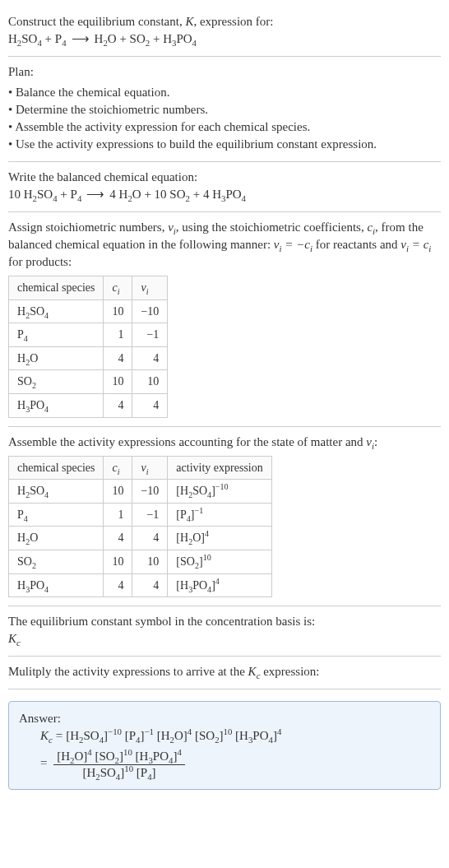 Image resolution: width=449 pixels, height=868 pixels. I want to click on kc-expression-line1: Kc = [H2SO4]−10 [P4]−1 [H2O]4 [SO2]10 [H…, so click(224, 736).